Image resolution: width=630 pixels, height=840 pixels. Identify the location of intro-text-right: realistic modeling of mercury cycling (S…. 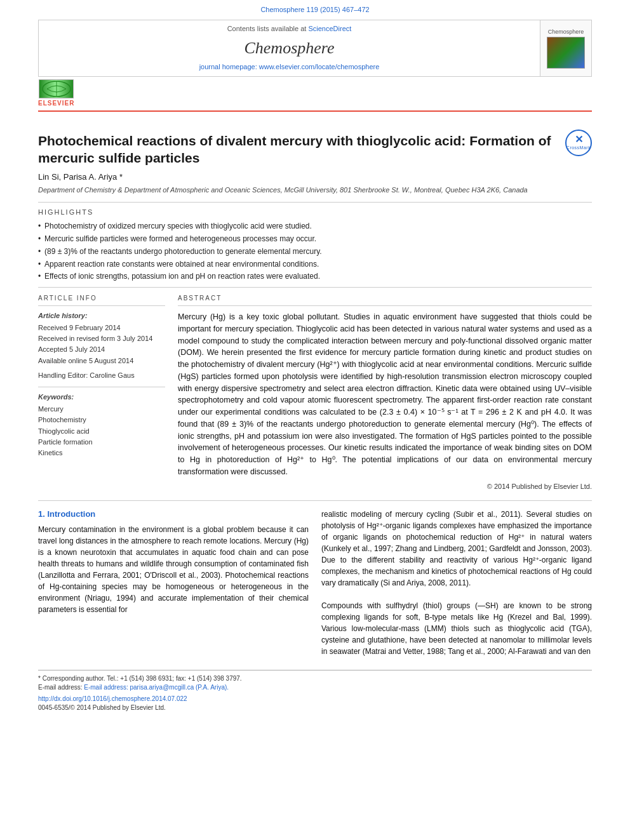
(457, 583).